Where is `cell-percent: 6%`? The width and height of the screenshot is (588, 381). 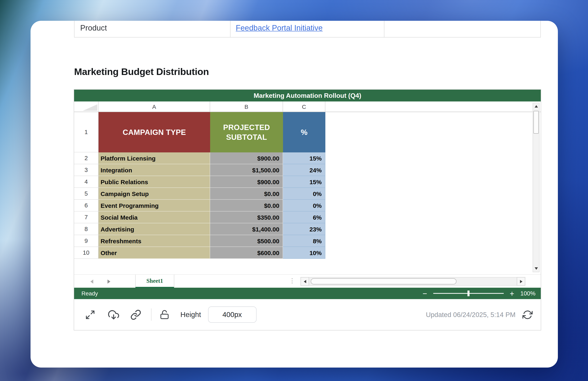 cell-percent: 6% is located at coordinates (304, 217).